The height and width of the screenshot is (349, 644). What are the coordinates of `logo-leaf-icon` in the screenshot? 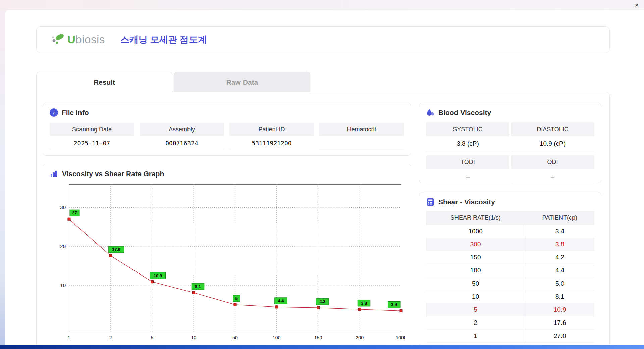 It's located at (58, 40).